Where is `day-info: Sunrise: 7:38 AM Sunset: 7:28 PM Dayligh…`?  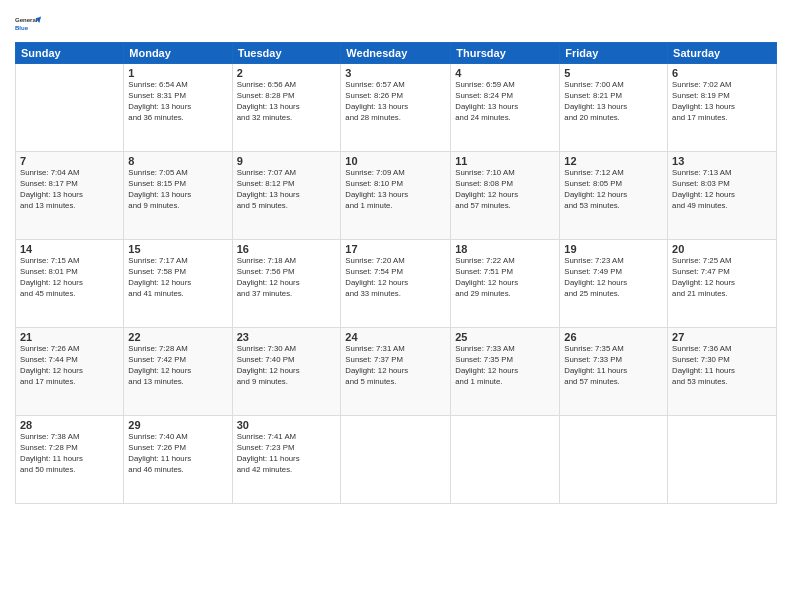
day-info: Sunrise: 7:38 AM Sunset: 7:28 PM Dayligh… is located at coordinates (70, 454).